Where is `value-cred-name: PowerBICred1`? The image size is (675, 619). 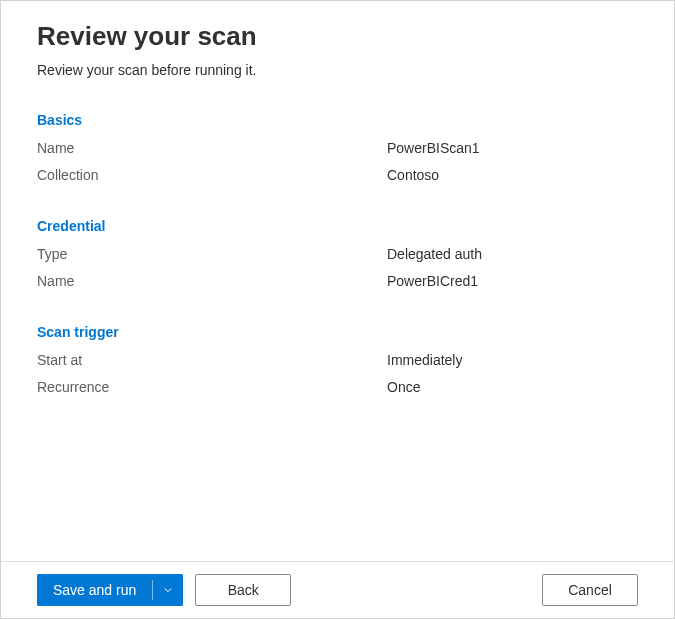
value-cred-name: PowerBICred1 is located at coordinates (432, 282).